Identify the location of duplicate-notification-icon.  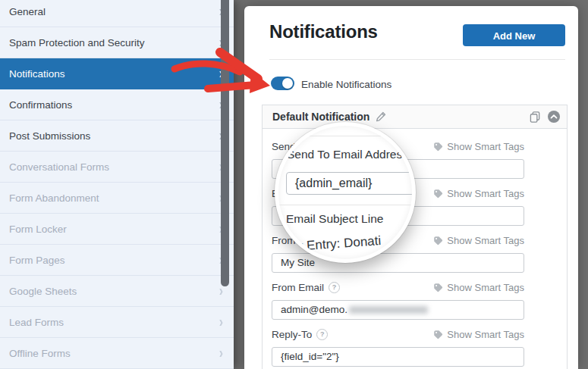
(536, 117).